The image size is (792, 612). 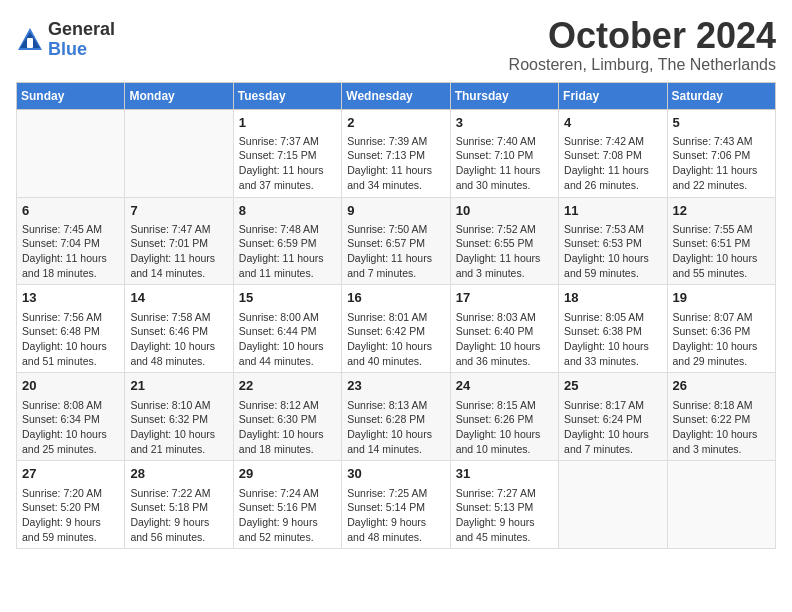 I want to click on day-info: Sunrise: 7:39 AM Sunset: 7:13 PM Dayligh…, so click(x=396, y=164).